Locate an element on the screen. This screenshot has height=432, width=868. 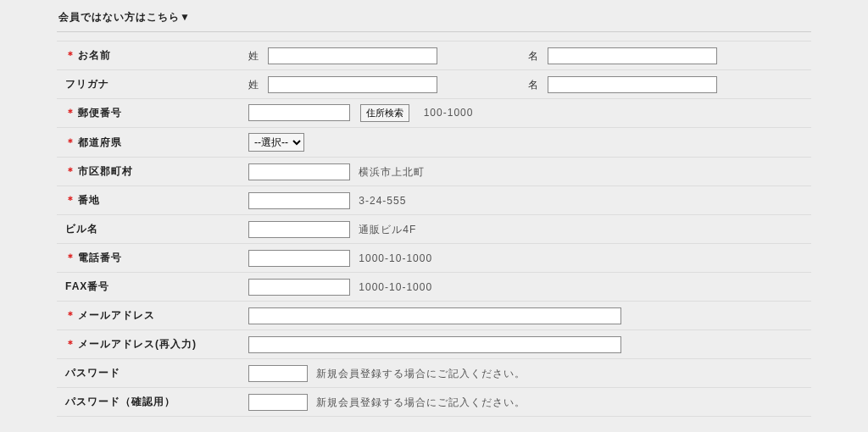
pw-hint: 新規会員登録する場合にご記入ください。 is located at coordinates (420, 374).